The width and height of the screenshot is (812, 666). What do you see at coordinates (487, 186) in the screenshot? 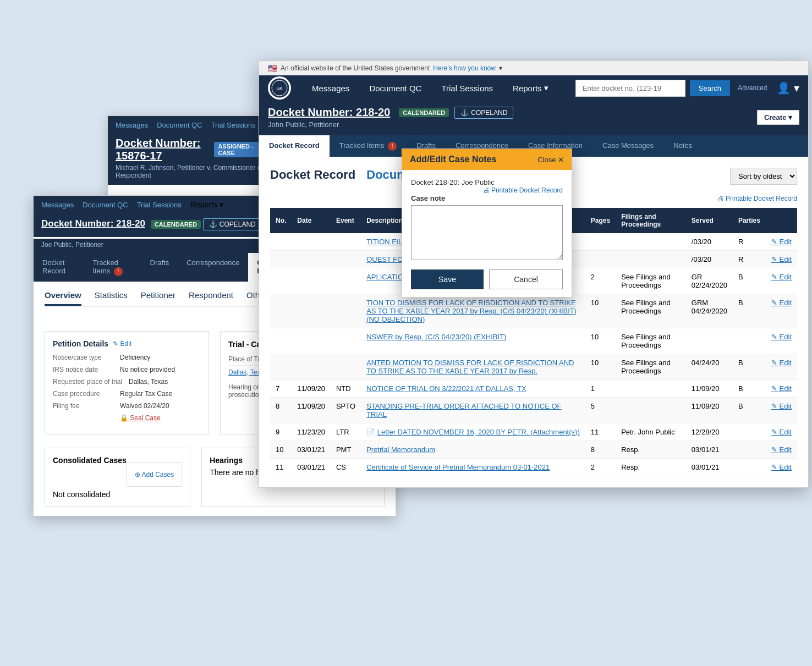
I see `modal-docket-row: Docket 218-20: Joe Public 🖨 Printable Do…` at bounding box center [487, 186].